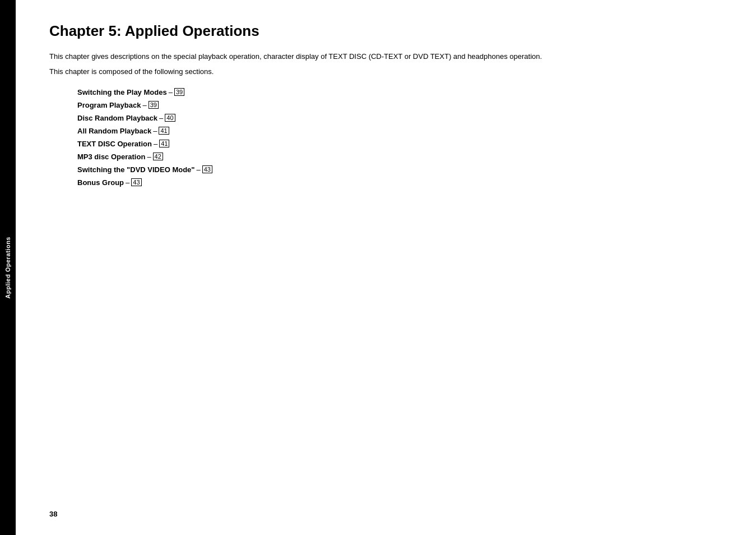 Image resolution: width=756 pixels, height=535 pixels. What do you see at coordinates (400, 92) in the screenshot?
I see `toc-item: Switching the Play Modes –39` at bounding box center [400, 92].